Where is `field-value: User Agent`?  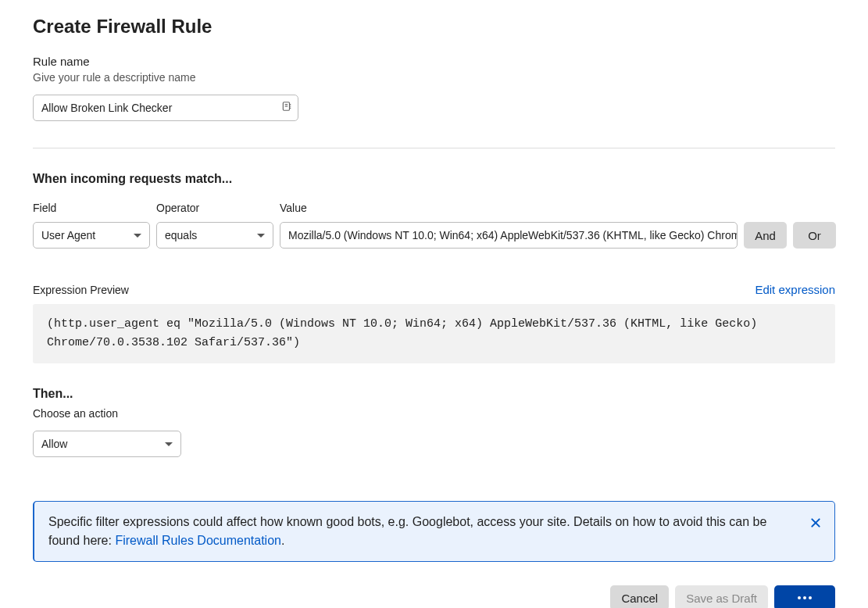
field-value: User Agent is located at coordinates (69, 235).